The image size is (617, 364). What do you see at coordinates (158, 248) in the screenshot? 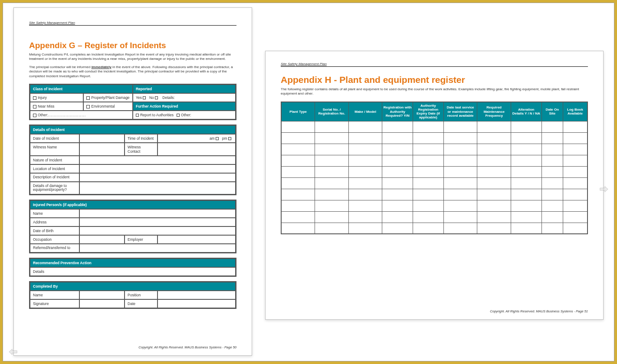
I see `referred-field` at bounding box center [158, 248].